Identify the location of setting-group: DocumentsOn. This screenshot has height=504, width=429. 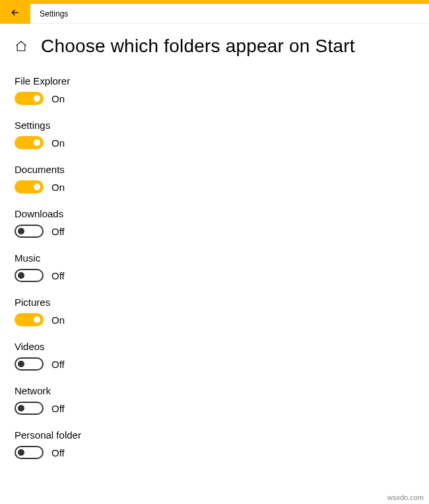
(214, 178).